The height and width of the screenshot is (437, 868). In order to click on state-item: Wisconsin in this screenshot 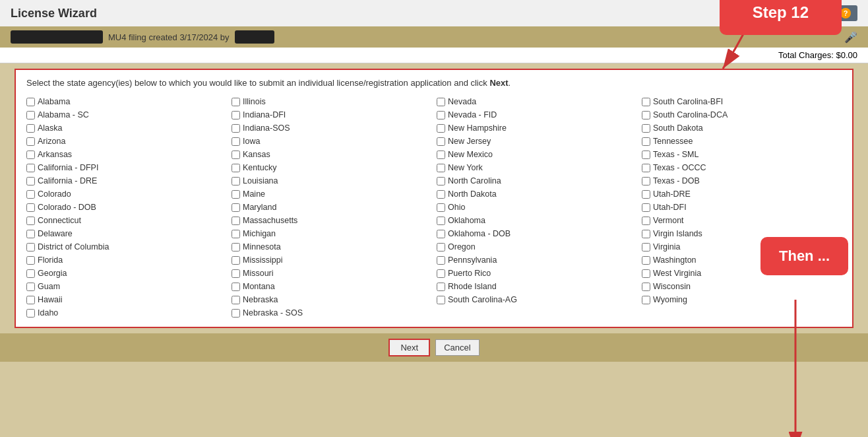, I will do `click(741, 286)`.